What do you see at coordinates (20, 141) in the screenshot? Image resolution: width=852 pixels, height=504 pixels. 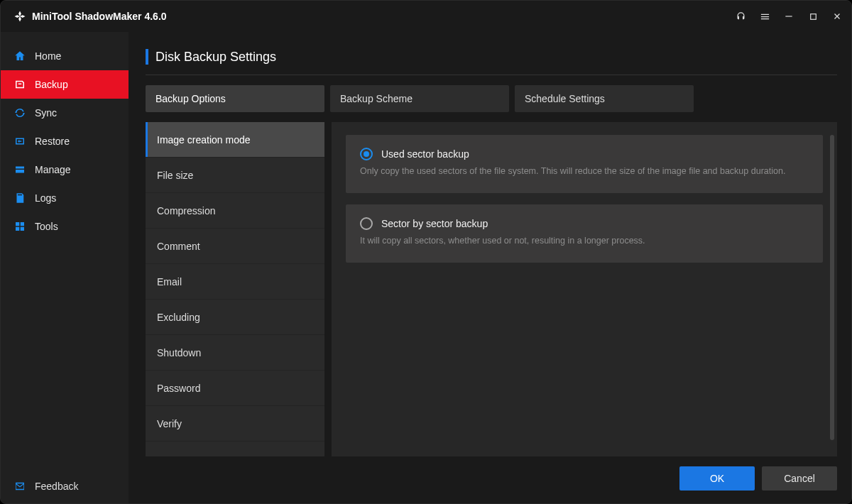 I see `restore-icon` at bounding box center [20, 141].